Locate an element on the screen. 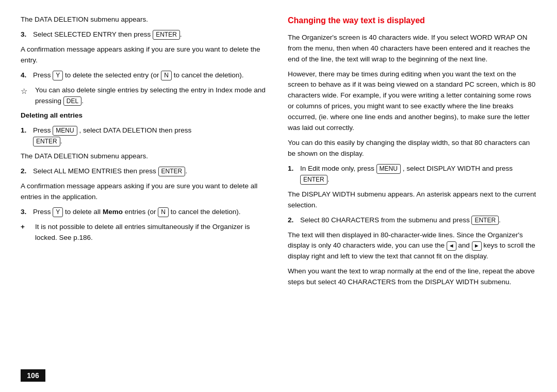  plus-icon: + is located at coordinates (25, 233).